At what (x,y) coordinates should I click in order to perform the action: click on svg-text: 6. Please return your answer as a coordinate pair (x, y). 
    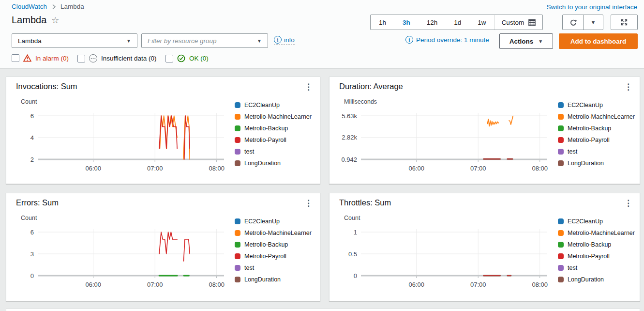
    Looking at the image, I should click on (32, 116).